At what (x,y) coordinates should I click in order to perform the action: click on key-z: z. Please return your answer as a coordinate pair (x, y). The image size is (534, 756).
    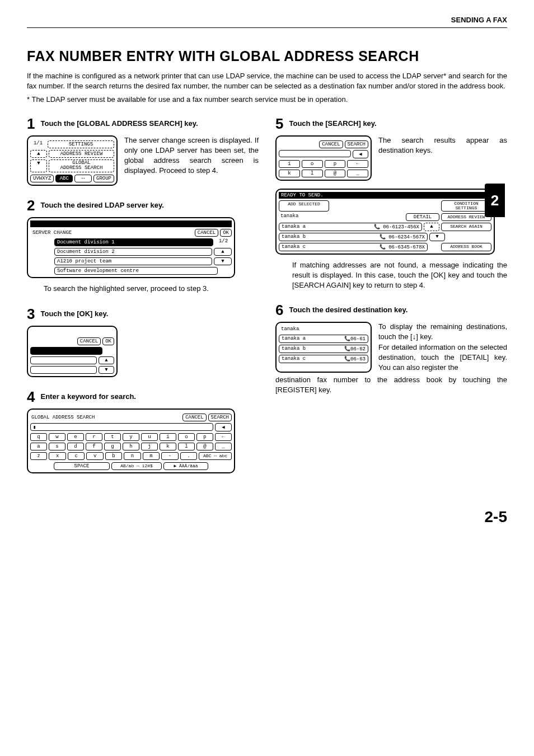
    Looking at the image, I should click on (39, 456).